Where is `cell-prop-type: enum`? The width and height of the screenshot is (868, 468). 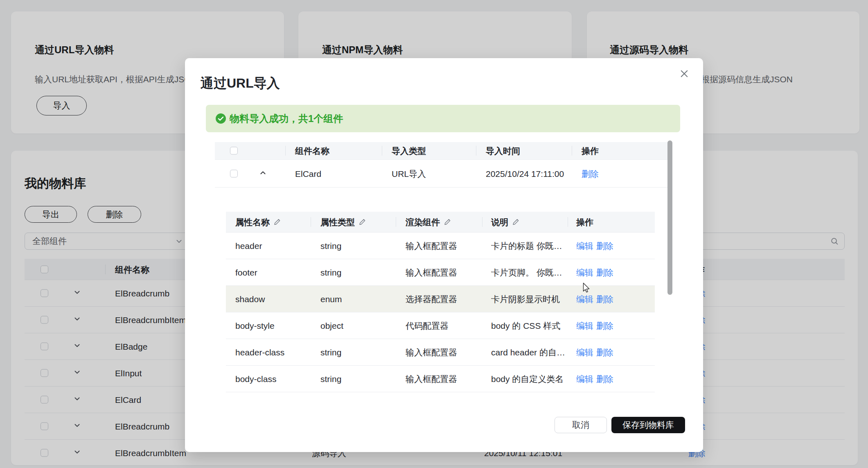
cell-prop-type: enum is located at coordinates (331, 299).